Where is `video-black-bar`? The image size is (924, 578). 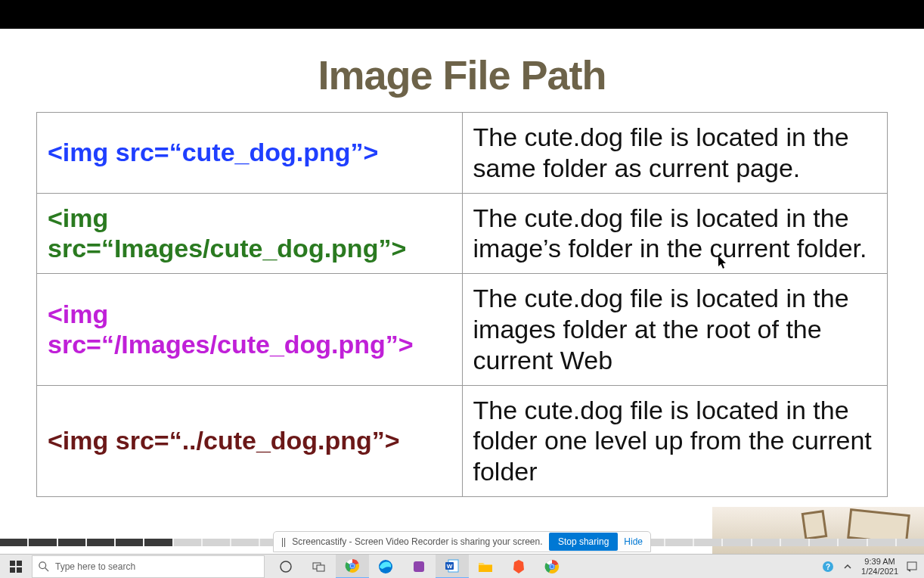
video-black-bar is located at coordinates (462, 14).